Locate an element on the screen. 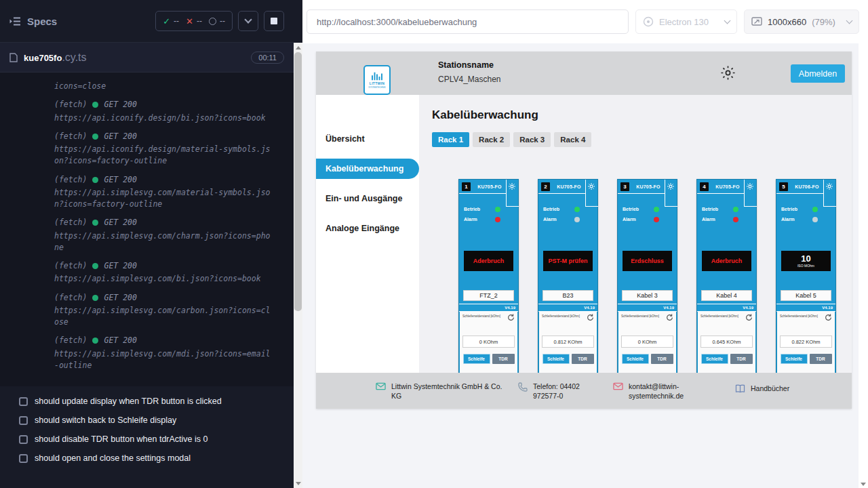 The width and height of the screenshot is (868, 488). spec-timer: 00:11 is located at coordinates (267, 58).